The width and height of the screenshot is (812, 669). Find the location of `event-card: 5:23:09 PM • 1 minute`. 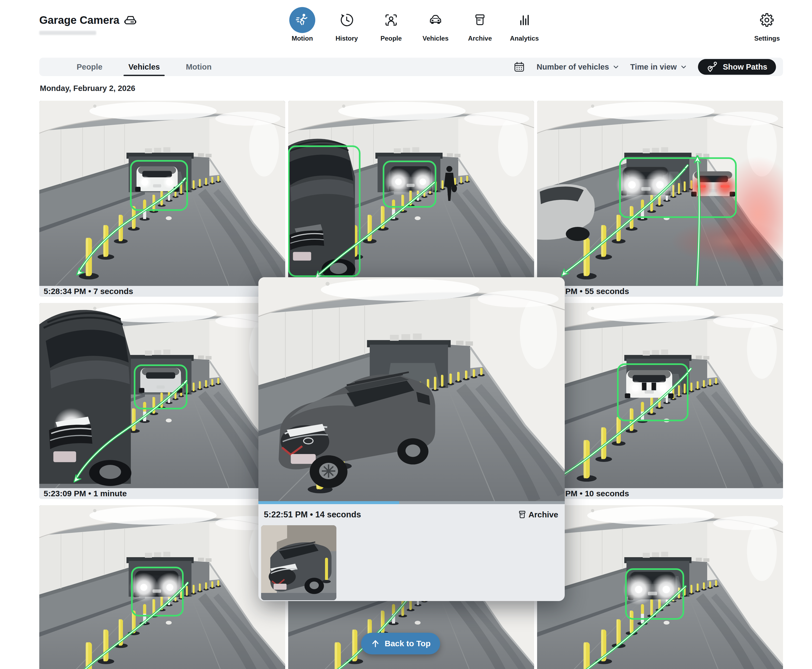

event-card: 5:23:09 PM • 1 minute is located at coordinates (162, 401).